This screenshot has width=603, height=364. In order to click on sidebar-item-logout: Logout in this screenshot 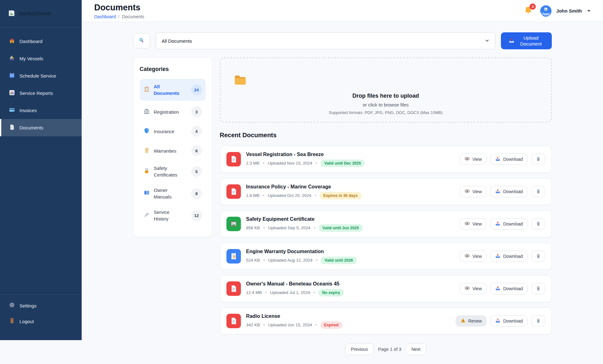, I will do `click(41, 321)`.